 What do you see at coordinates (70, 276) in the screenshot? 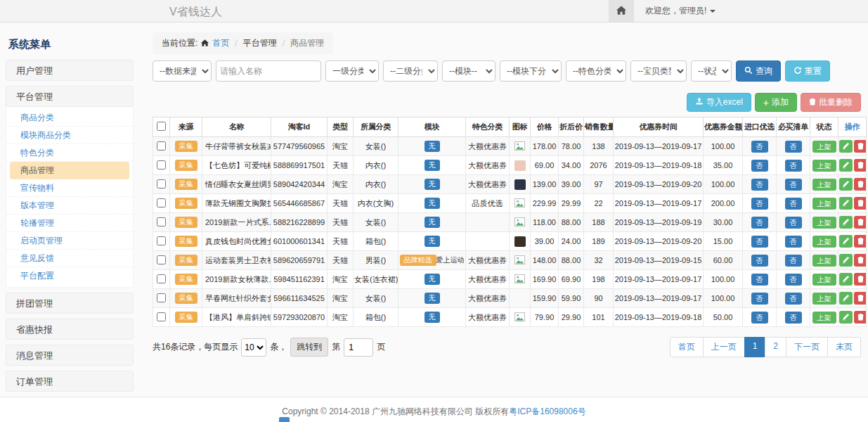
I see `sidebar-item: 平台配置` at bounding box center [70, 276].